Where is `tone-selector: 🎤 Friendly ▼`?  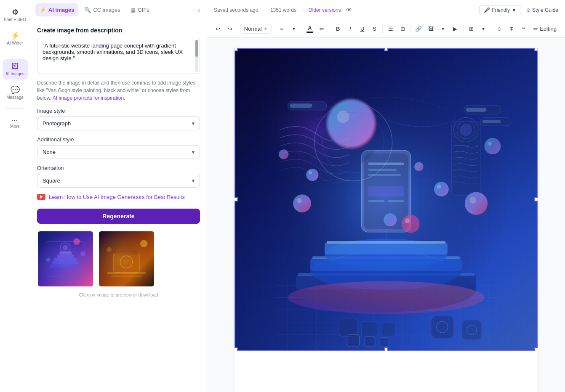
tone-selector: 🎤 Friendly ▼ is located at coordinates (500, 10).